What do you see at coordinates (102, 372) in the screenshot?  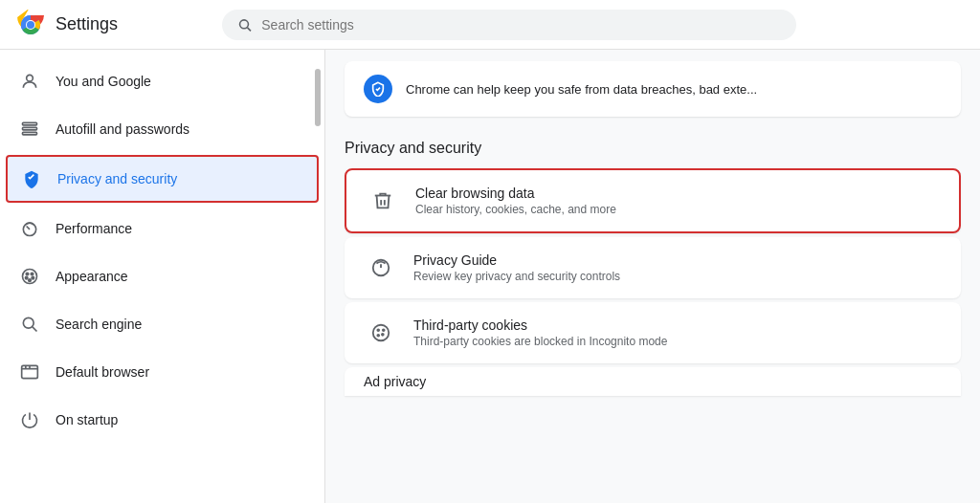 I see `sidebar-label-default-browser: Default browser` at bounding box center [102, 372].